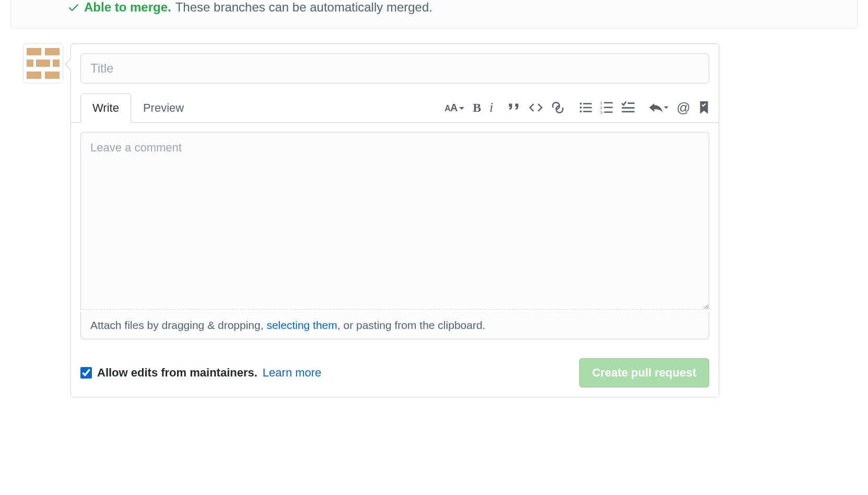 The height and width of the screenshot is (495, 868). What do you see at coordinates (477, 108) in the screenshot?
I see `bold-icon: B` at bounding box center [477, 108].